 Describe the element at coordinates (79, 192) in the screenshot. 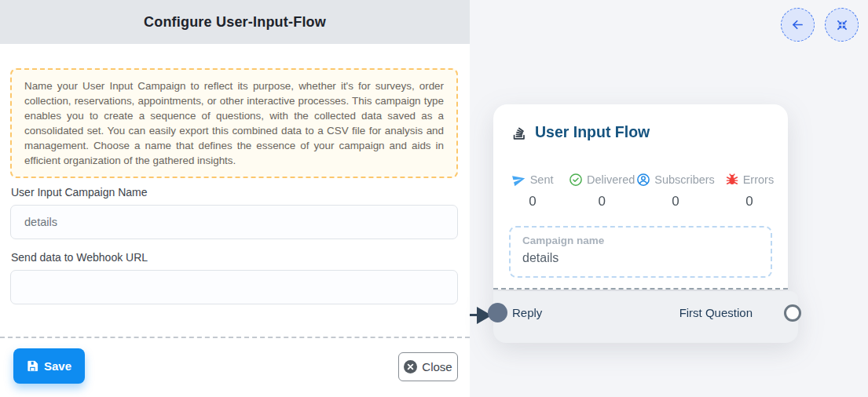

I see `campaign-name-label: User Input Campaign Name` at that location.